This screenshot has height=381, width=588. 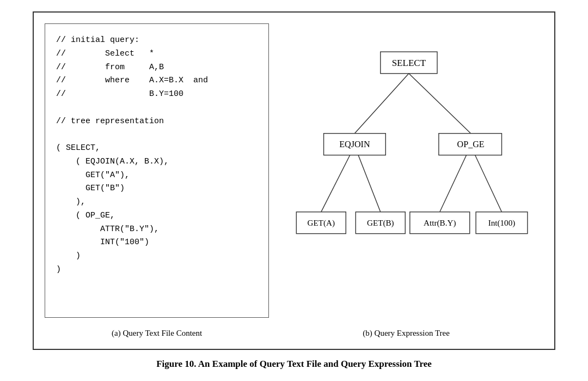 I want to click on attr-by-node-label: Attr(B.Y), so click(x=440, y=223).